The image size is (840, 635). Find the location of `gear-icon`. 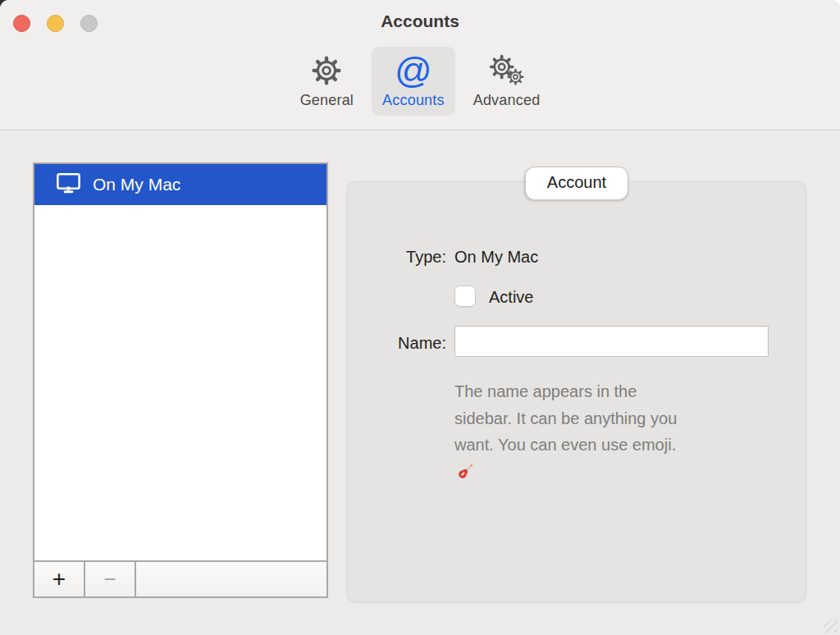

gear-icon is located at coordinates (326, 71).